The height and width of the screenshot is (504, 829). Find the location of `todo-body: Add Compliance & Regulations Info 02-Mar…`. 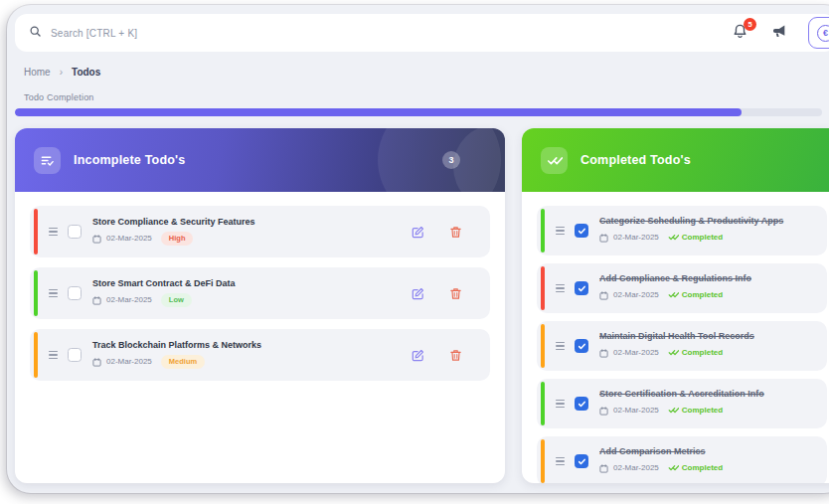

todo-body: Add Compliance & Regulations Info 02-Mar… is located at coordinates (676, 288).